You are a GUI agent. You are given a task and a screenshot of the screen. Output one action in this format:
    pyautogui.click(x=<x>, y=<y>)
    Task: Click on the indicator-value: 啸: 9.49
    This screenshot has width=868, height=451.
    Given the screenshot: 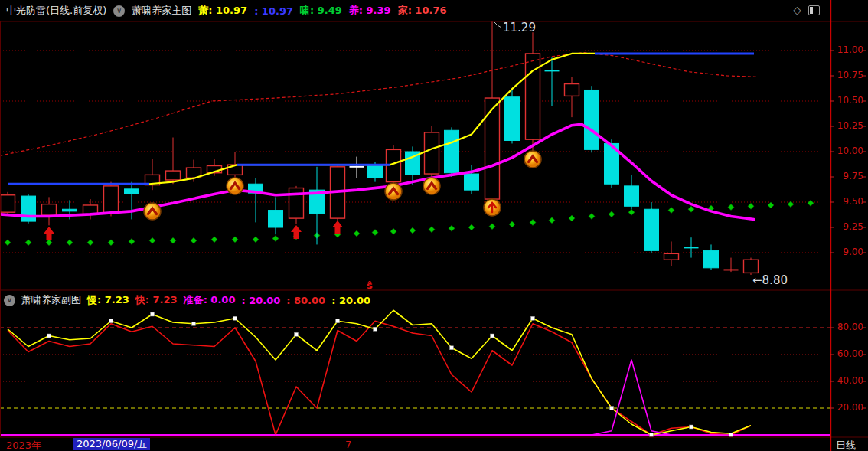 What is the action you would take?
    pyautogui.click(x=321, y=11)
    